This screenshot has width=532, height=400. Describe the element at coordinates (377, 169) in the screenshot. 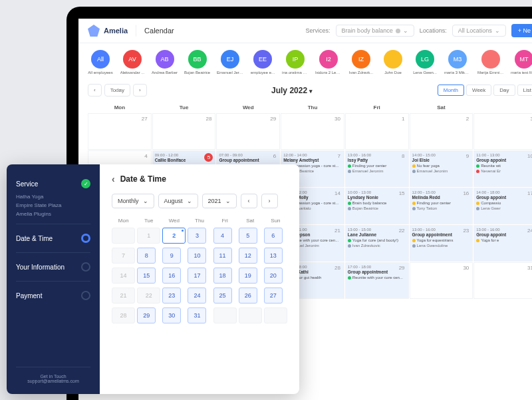

I see `calendar-cell: 813:00 - 16:00Issy PattyFinding your cen…` at that location.